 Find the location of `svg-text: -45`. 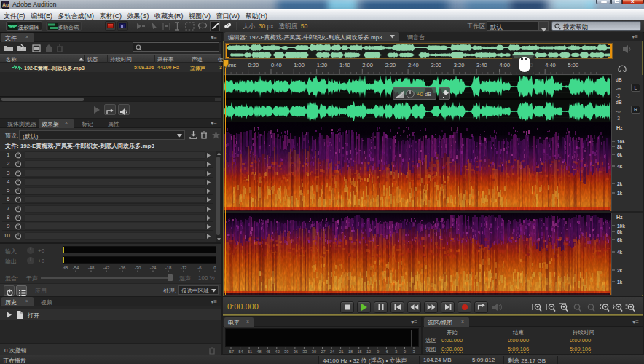

svg-text: -45 is located at coordinates (267, 352).